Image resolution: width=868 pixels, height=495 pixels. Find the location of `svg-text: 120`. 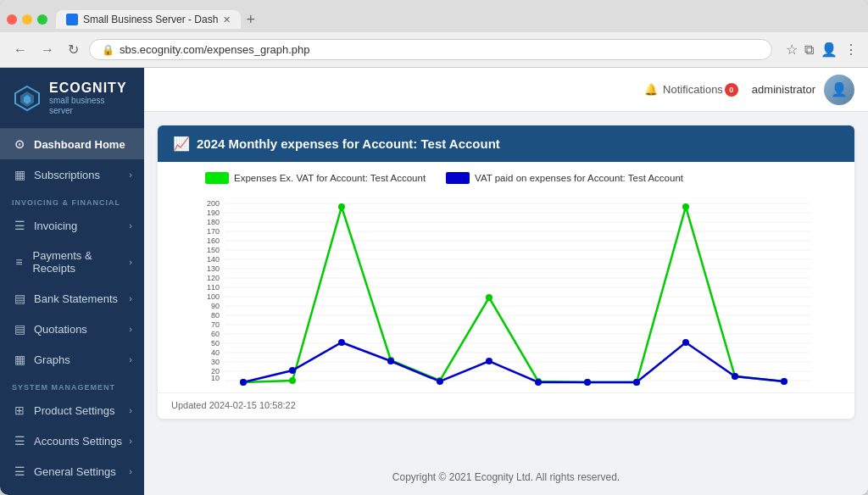

svg-text: 120 is located at coordinates (214, 278).